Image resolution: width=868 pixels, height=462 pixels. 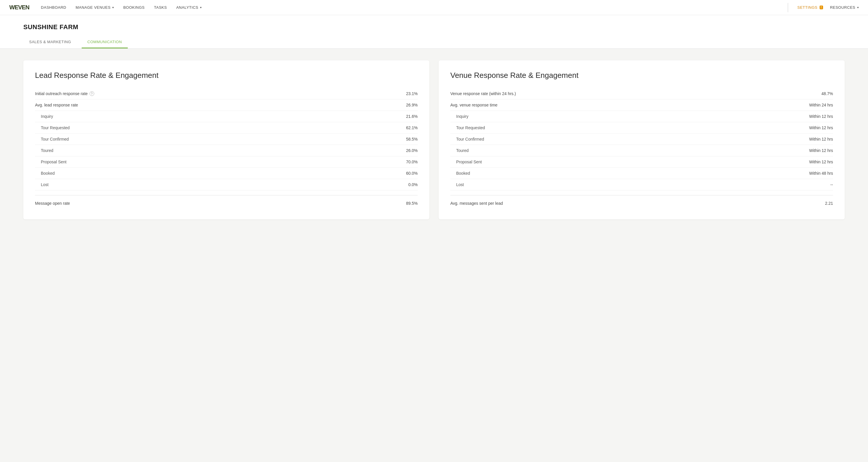 What do you see at coordinates (457, 185) in the screenshot?
I see `venue-lost-label: Lost` at bounding box center [457, 185].